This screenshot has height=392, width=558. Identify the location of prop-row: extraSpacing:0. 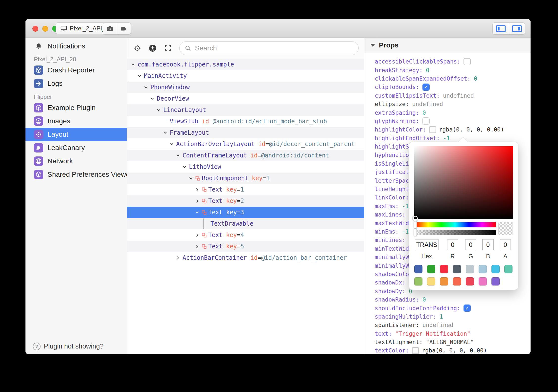
(447, 112).